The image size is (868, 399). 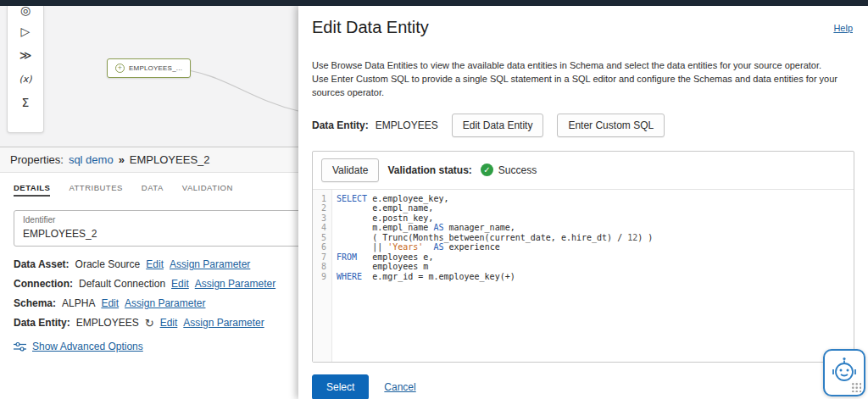 I want to click on sql-line: 2 e.empl_name,, so click(x=583, y=208).